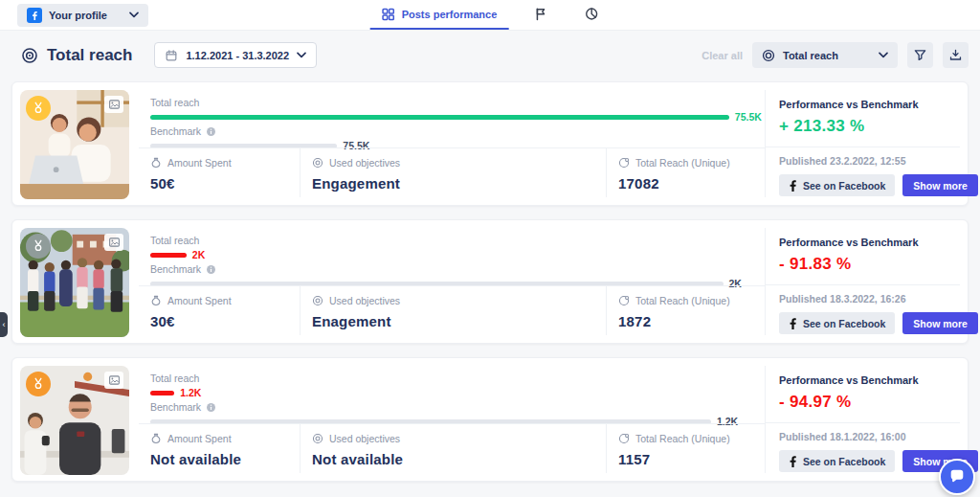 The height and width of the screenshot is (497, 980). I want to click on reach-vs-benchmark-chart: Total reach 2K Benchmark 2K, so click(452, 257).